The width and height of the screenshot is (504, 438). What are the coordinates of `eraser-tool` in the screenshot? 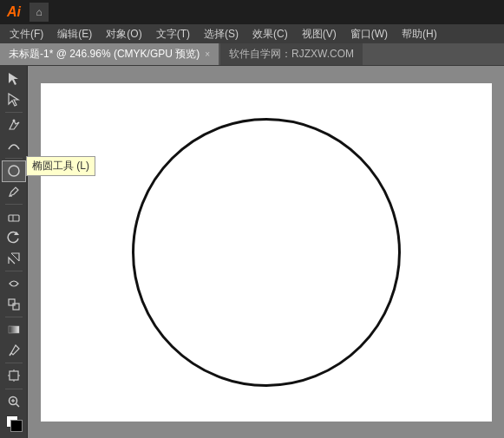 It's located at (14, 217).